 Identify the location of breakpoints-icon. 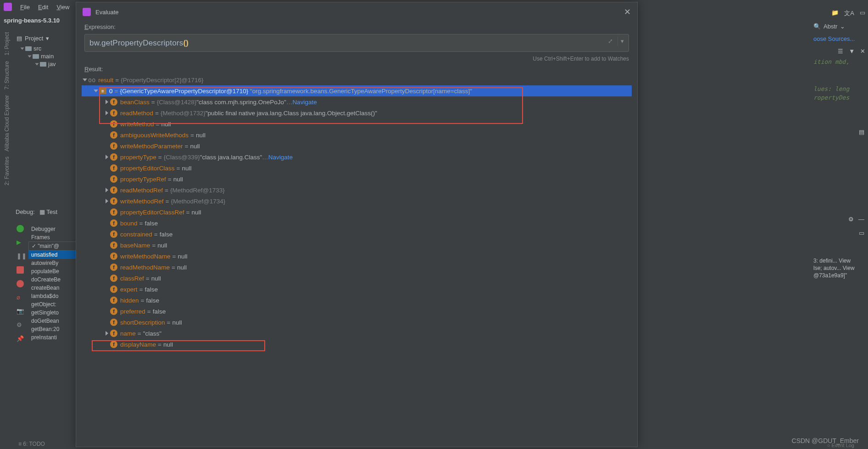
(20, 284).